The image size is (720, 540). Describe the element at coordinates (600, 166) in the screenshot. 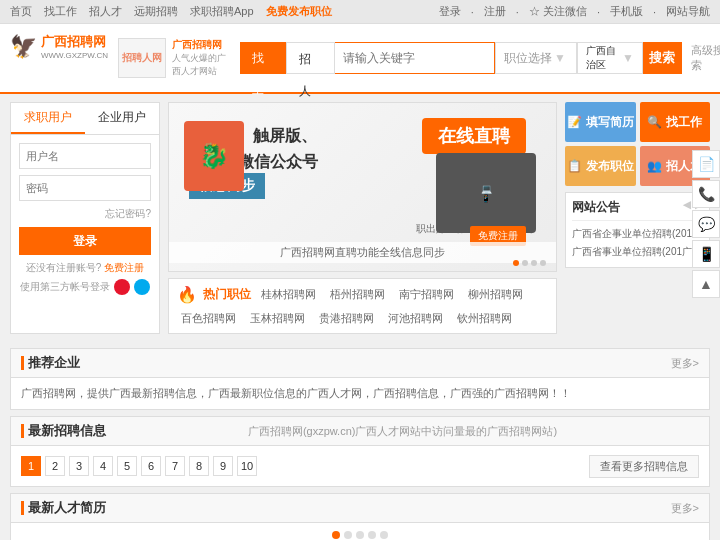

I see `post-job-button: 📋 发布职位` at that location.